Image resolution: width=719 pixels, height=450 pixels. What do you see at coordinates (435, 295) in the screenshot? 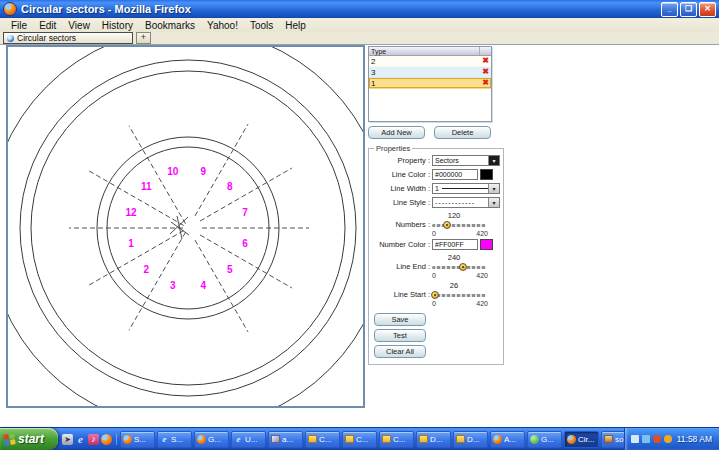
I see `line-start-slider-thumb` at bounding box center [435, 295].